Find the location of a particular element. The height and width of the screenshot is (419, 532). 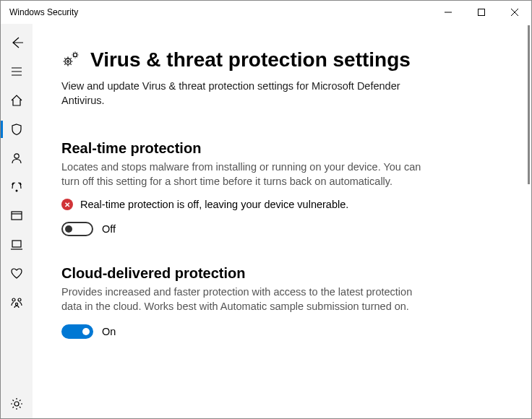

page-description: View and update Virus & threat protectio… is located at coordinates (242, 94).